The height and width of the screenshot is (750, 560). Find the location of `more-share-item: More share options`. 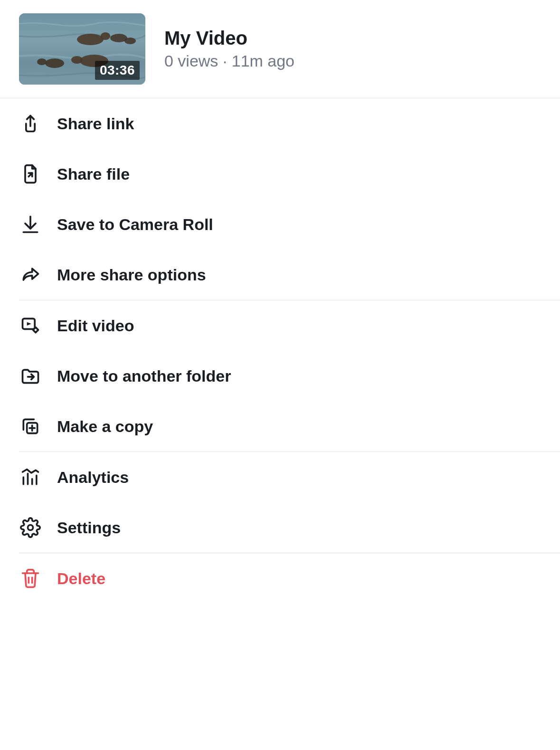

more-share-item: More share options is located at coordinates (290, 275).